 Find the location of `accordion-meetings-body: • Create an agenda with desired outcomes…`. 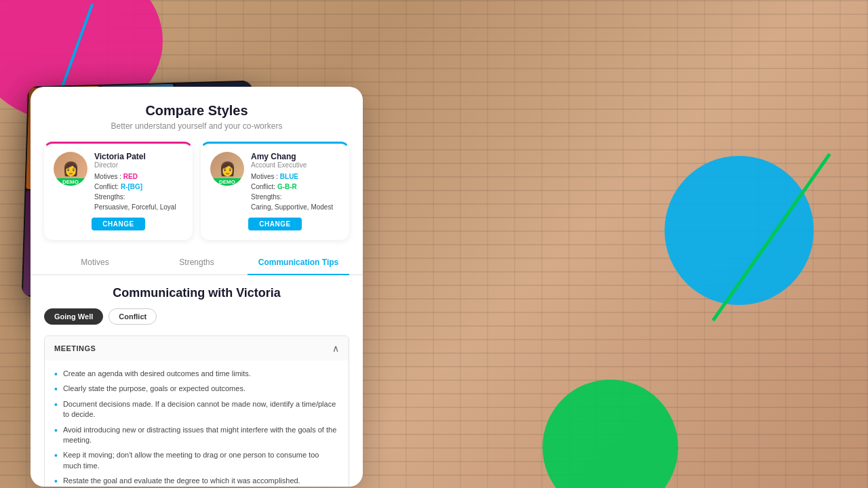

accordion-meetings-body: • Create an agenda with desired outcomes… is located at coordinates (197, 424).